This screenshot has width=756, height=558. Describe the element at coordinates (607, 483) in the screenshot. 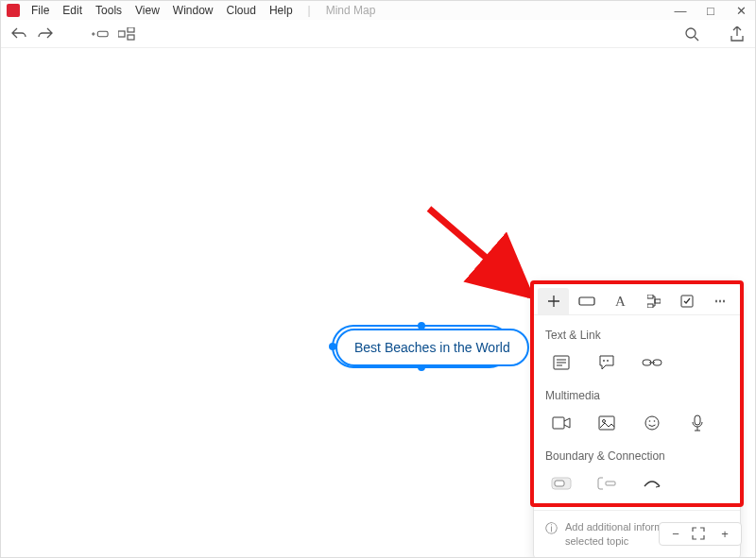

I see `add-summary-button` at that location.